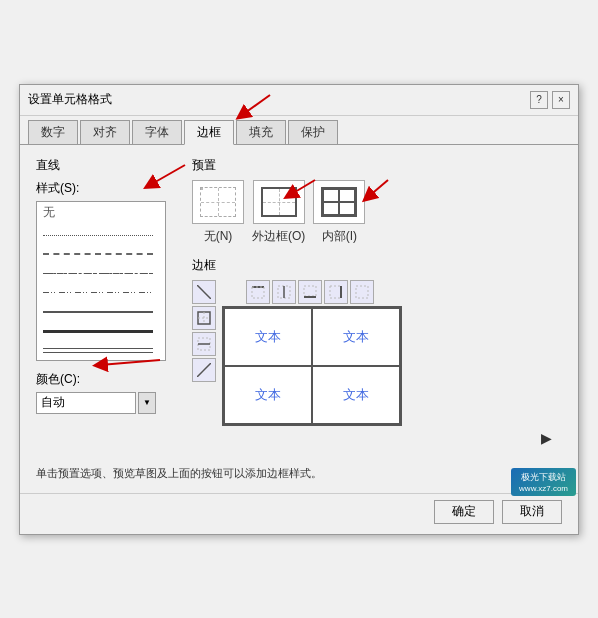  I want to click on help-button: ?, so click(539, 100).